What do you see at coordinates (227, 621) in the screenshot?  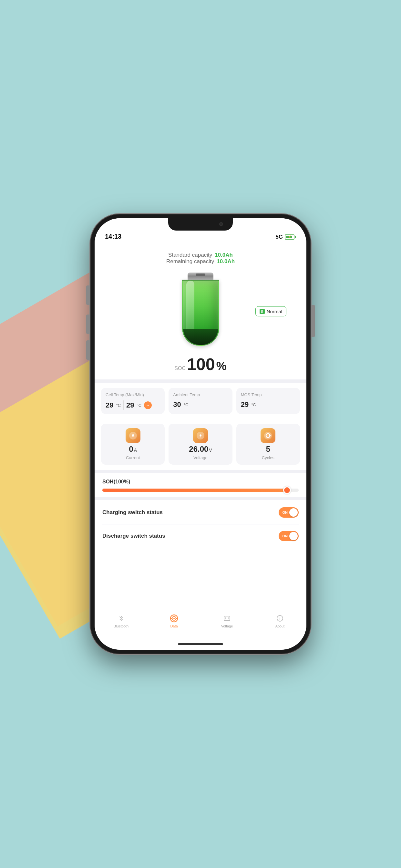 I see `nav-item-voltage: Voltage` at bounding box center [227, 621].